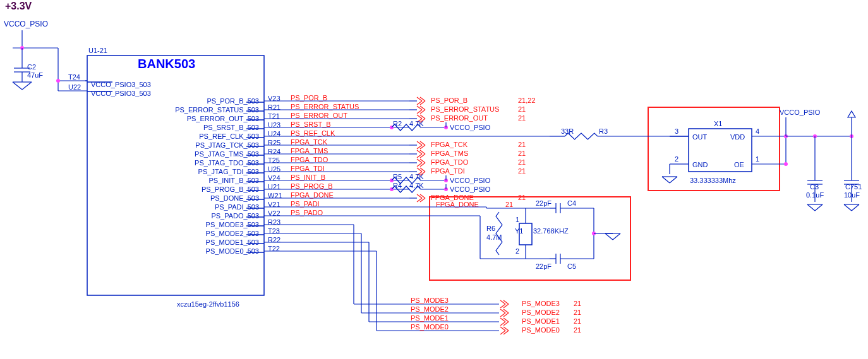 Image resolution: width=868 pixels, height=359 pixels. What do you see at coordinates (235, 216) in the screenshot?
I see `svg-text: PS_PADO_503` at bounding box center [235, 216].